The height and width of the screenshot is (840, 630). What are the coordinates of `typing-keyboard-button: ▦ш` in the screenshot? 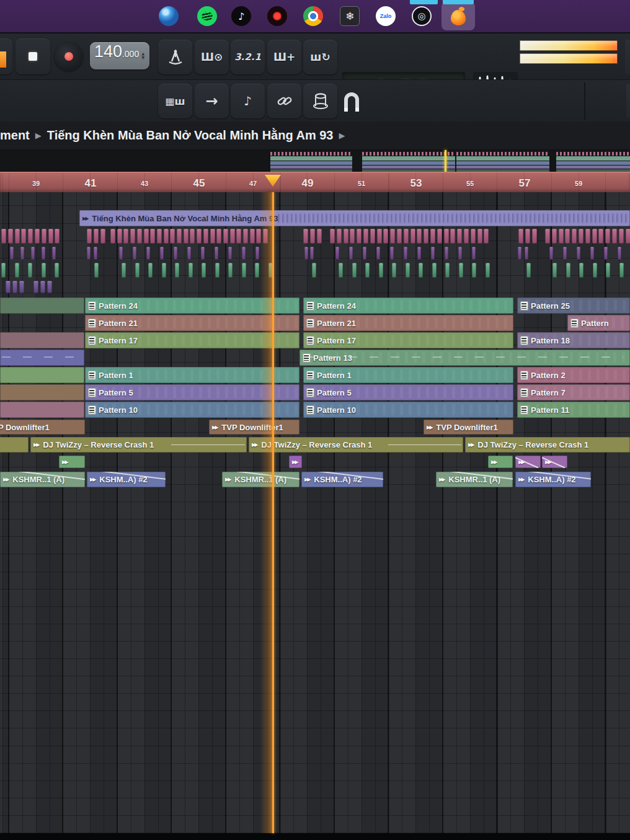 It's located at (175, 101).